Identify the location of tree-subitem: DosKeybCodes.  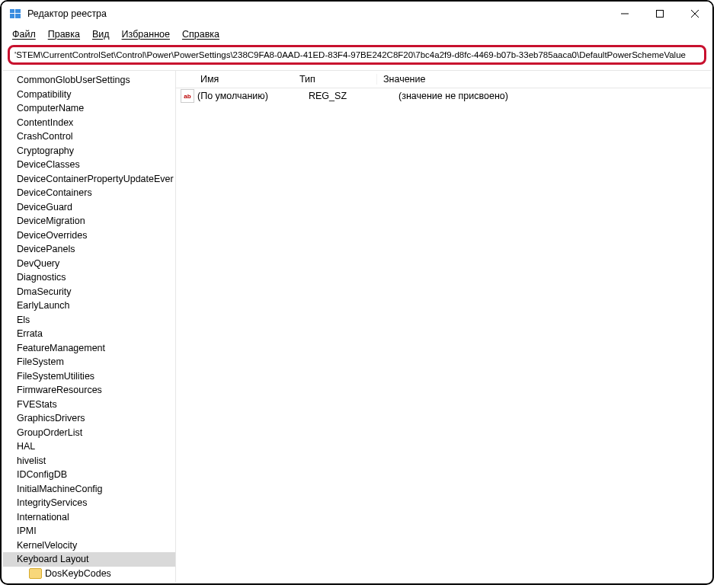
(89, 574).